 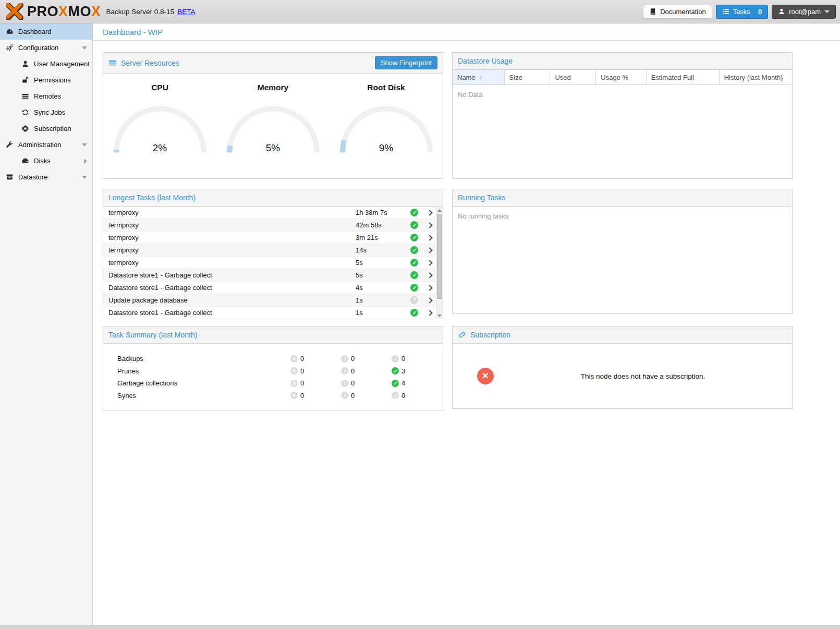 I want to click on user-menu-button: root@pam, so click(x=804, y=11).